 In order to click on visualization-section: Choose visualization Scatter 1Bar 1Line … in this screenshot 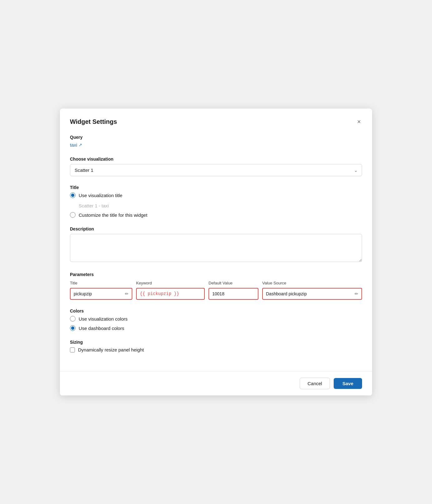, I will do `click(216, 167)`.